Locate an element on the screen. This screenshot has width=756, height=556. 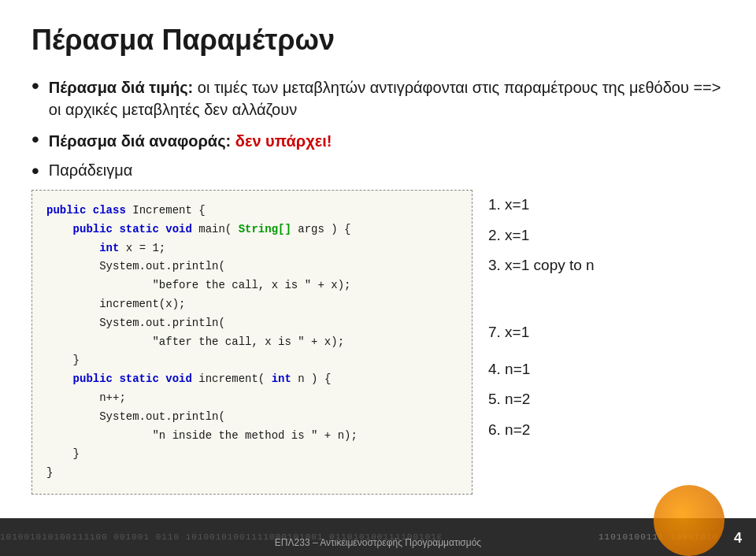
bottom-course-label: ΕΠΛ233 – Αντικειμενοστρεφής Προγραμματισ… is located at coordinates (378, 543).